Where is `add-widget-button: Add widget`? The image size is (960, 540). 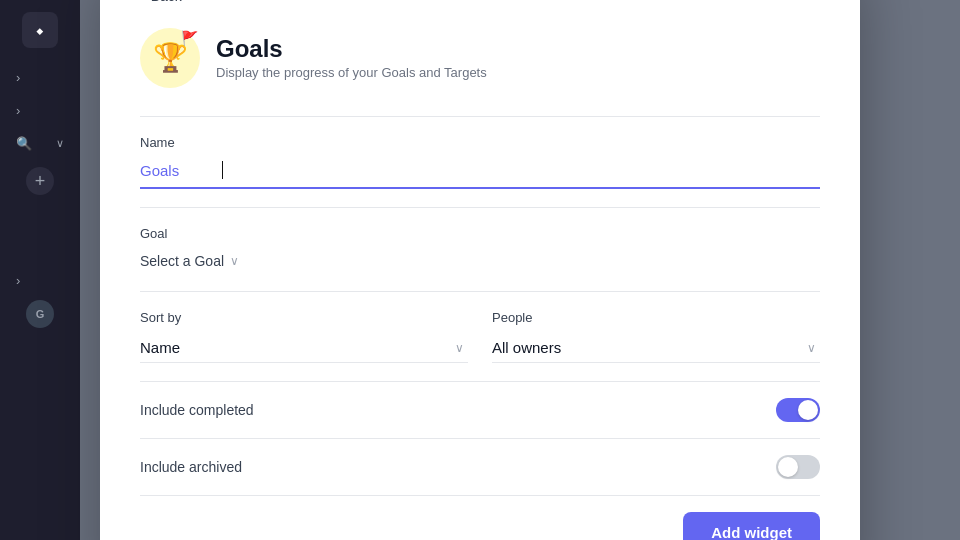
add-widget-button: Add widget is located at coordinates (752, 526).